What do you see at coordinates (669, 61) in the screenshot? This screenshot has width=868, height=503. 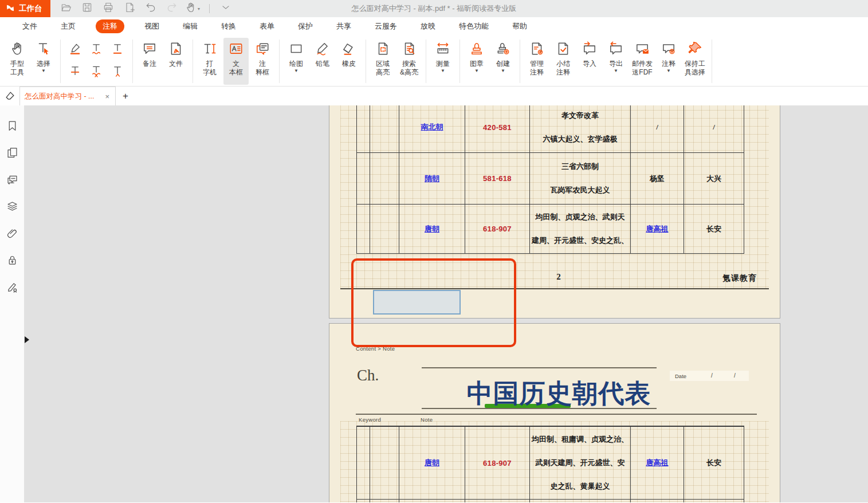 I see `comments-settings-button: 注释▼` at bounding box center [669, 61].